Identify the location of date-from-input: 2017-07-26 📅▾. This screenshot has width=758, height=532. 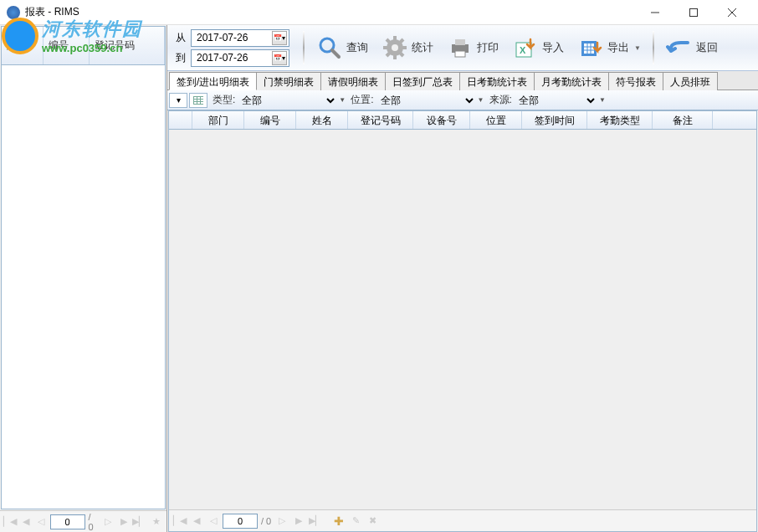
(240, 38).